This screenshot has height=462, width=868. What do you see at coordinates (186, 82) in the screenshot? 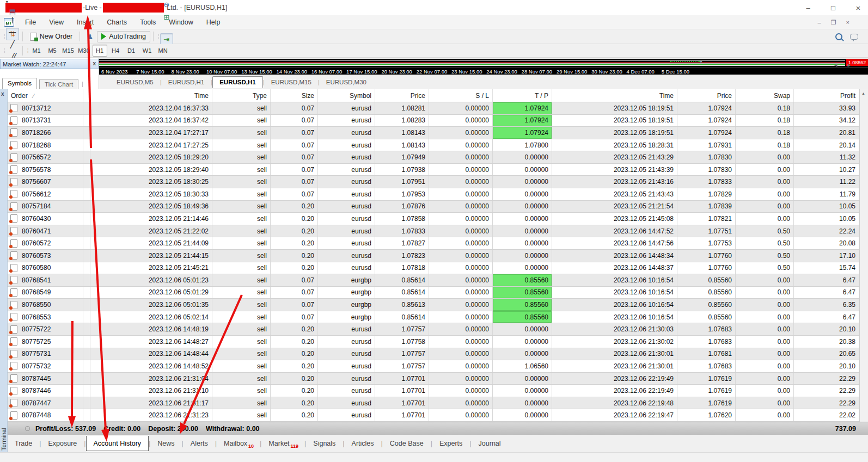
I see `chart-tab-1: EURUSD,H1` at bounding box center [186, 82].